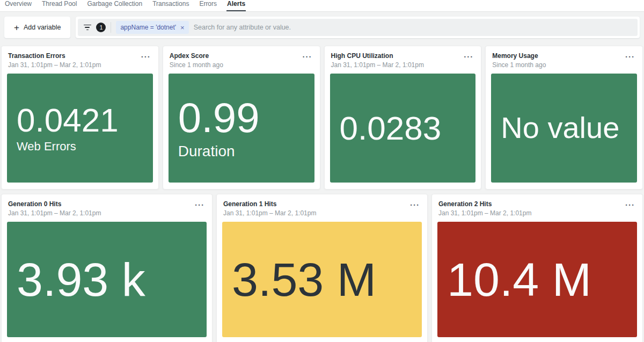 The image size is (644, 342). Describe the element at coordinates (485, 205) in the screenshot. I see `card-title: Generation 2 Hits` at that location.